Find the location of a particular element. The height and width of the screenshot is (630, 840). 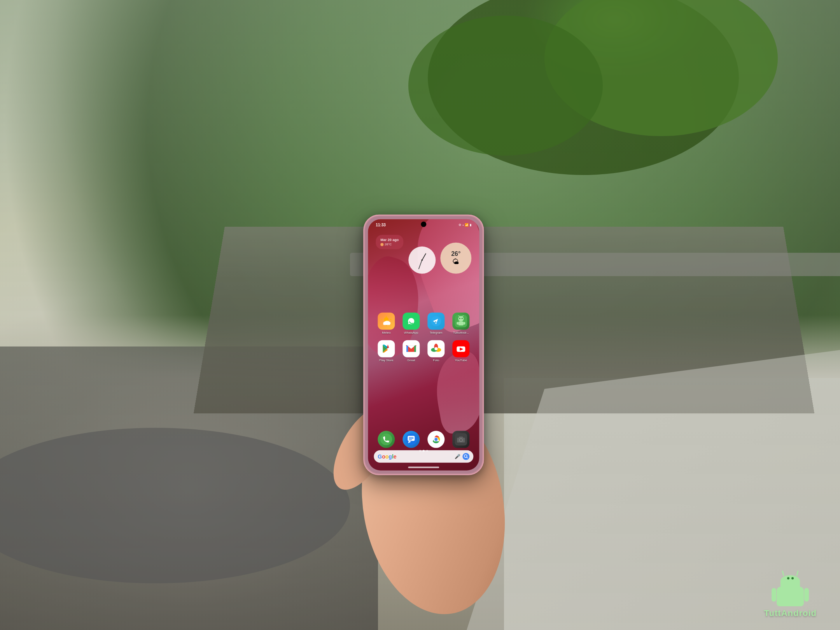

gmail-label: Gmail is located at coordinates (411, 360).